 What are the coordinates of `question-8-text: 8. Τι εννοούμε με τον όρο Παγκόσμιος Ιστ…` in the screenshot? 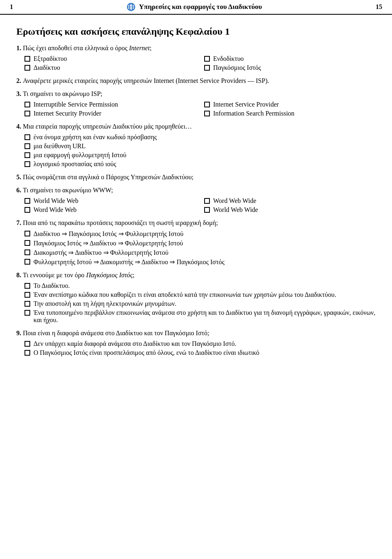 It's located at (196, 275).